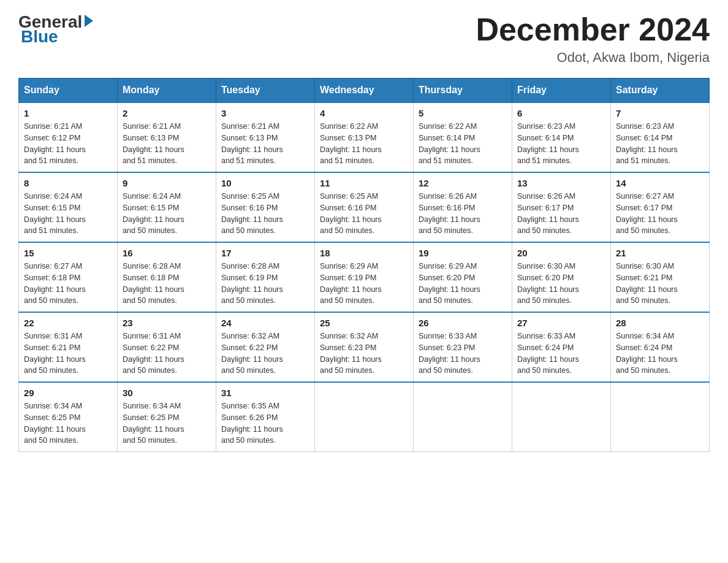 The height and width of the screenshot is (563, 728). Describe the element at coordinates (364, 137) in the screenshot. I see `calendar-cell: 4Sunrise: 6:22 AMSunset: 6:13 PMDaylight…` at that location.